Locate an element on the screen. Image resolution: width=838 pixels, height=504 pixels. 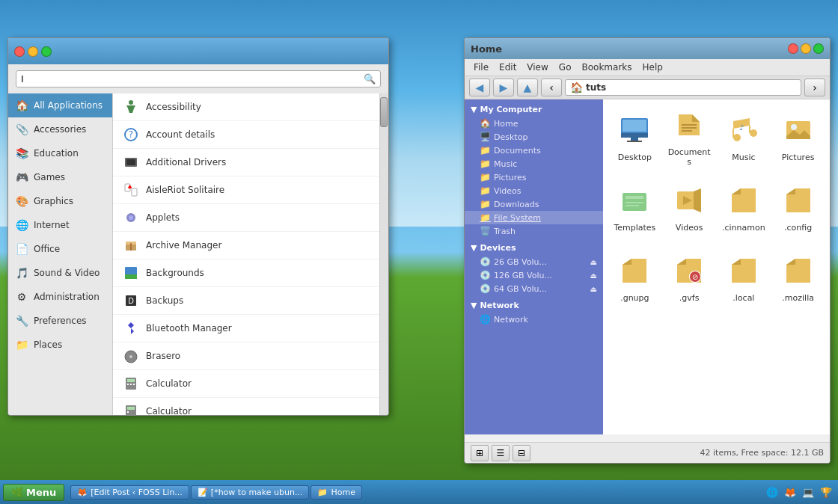
menu-help: Help is located at coordinates (652, 67).